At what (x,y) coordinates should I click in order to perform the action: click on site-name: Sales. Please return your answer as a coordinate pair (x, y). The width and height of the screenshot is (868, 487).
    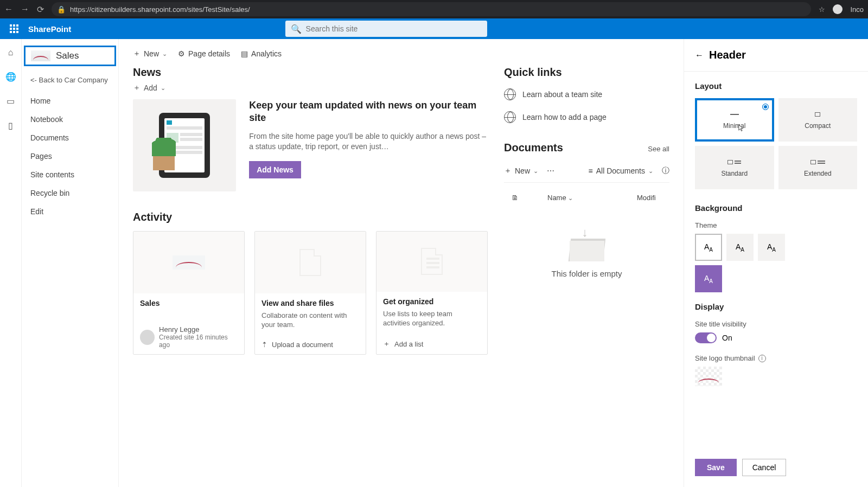
    Looking at the image, I should click on (67, 56).